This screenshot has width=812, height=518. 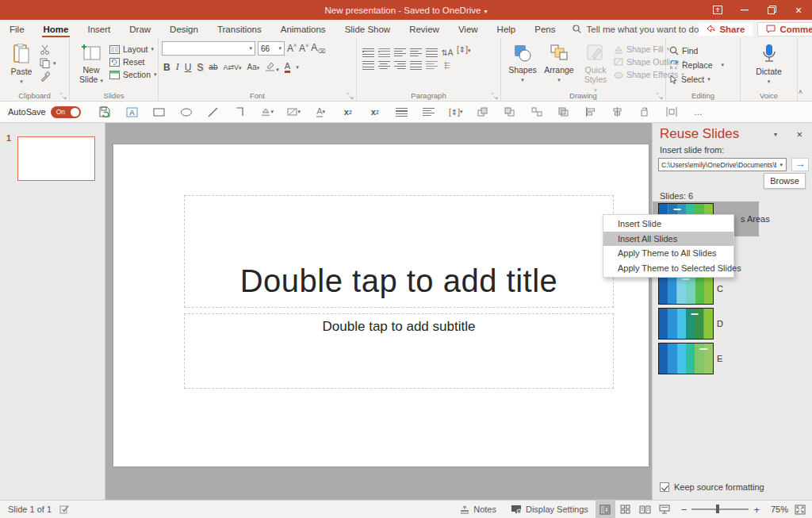 What do you see at coordinates (733, 324) in the screenshot?
I see `reuse-slide-row: D` at bounding box center [733, 324].